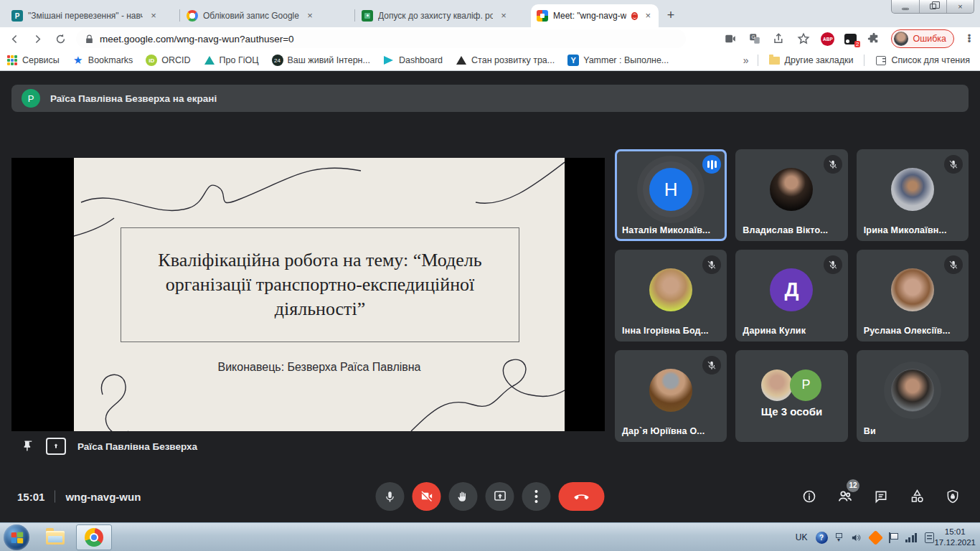 Image resolution: width=980 pixels, height=551 pixels. What do you see at coordinates (969, 39) in the screenshot?
I see `browser-menu-icon: •••` at bounding box center [969, 39].